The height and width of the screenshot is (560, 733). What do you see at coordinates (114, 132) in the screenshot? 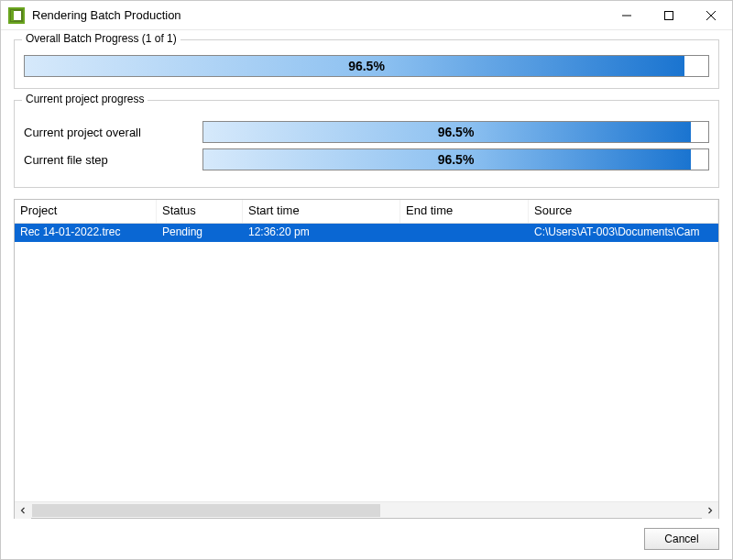
I see `project-overall-label: Current project overall` at bounding box center [114, 132].